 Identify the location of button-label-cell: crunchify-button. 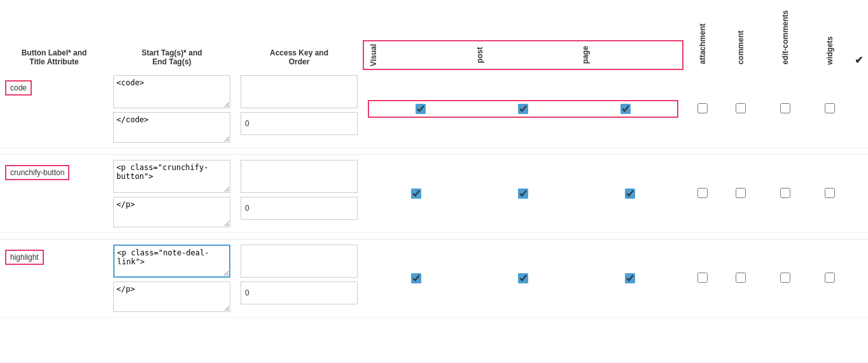
(54, 194).